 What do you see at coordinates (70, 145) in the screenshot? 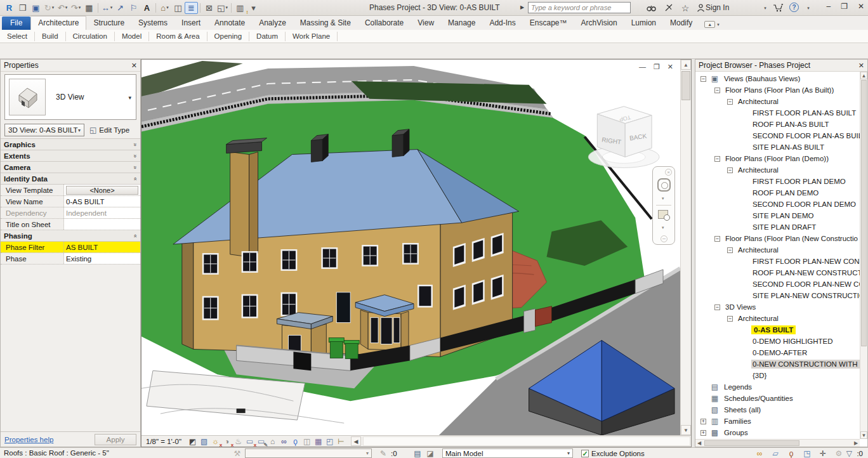
I see `property-section-graphics: Graphics»` at bounding box center [70, 145].